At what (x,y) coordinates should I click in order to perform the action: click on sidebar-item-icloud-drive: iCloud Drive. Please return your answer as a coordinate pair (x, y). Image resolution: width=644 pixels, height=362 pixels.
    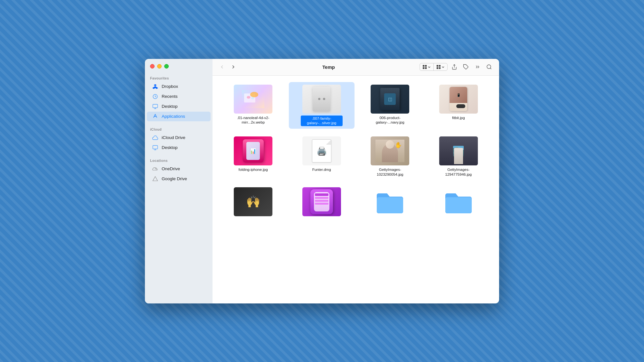
    Looking at the image, I should click on (179, 138).